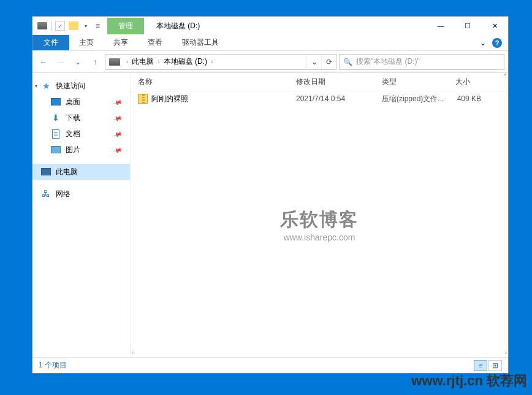 This screenshot has width=532, height=395. What do you see at coordinates (61, 62) in the screenshot?
I see `nav-forward-button: →` at bounding box center [61, 62].